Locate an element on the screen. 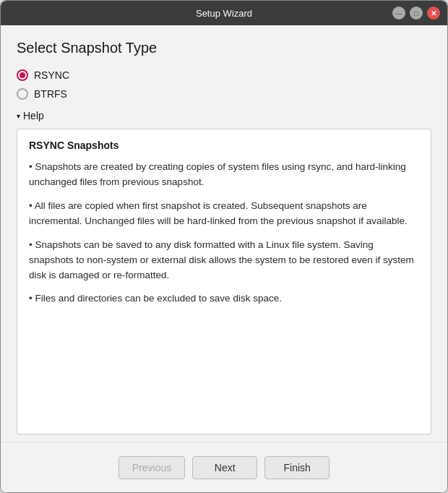 The image size is (448, 493). btrfs-radio-item: BTRFS is located at coordinates (224, 94).